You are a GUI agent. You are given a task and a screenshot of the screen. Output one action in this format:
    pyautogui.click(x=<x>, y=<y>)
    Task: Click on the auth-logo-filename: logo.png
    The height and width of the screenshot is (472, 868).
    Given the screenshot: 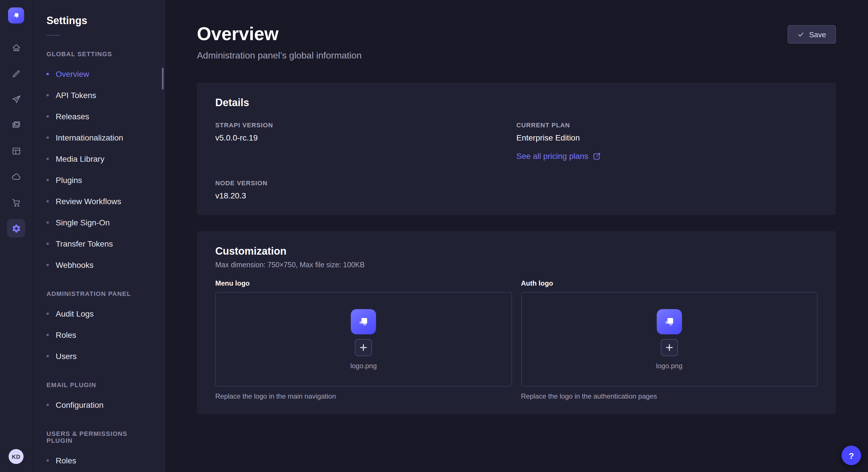 What is the action you would take?
    pyautogui.click(x=669, y=366)
    